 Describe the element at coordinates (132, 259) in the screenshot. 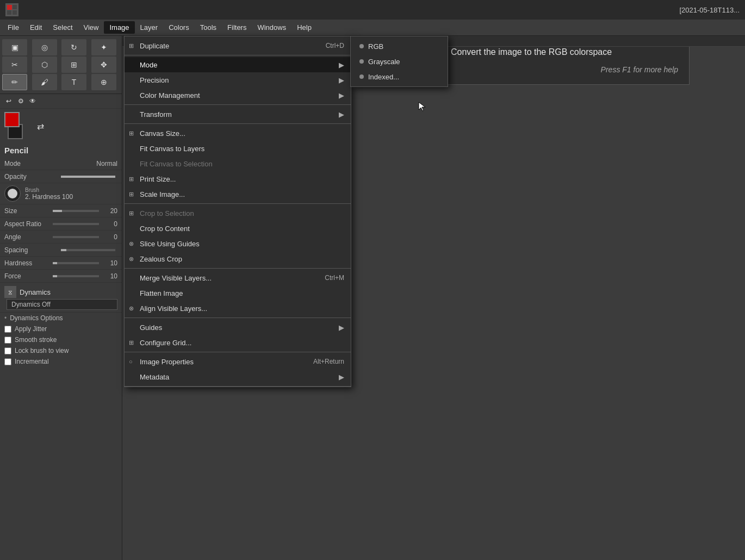

I see `zealous-crop-icon: ⊗` at that location.